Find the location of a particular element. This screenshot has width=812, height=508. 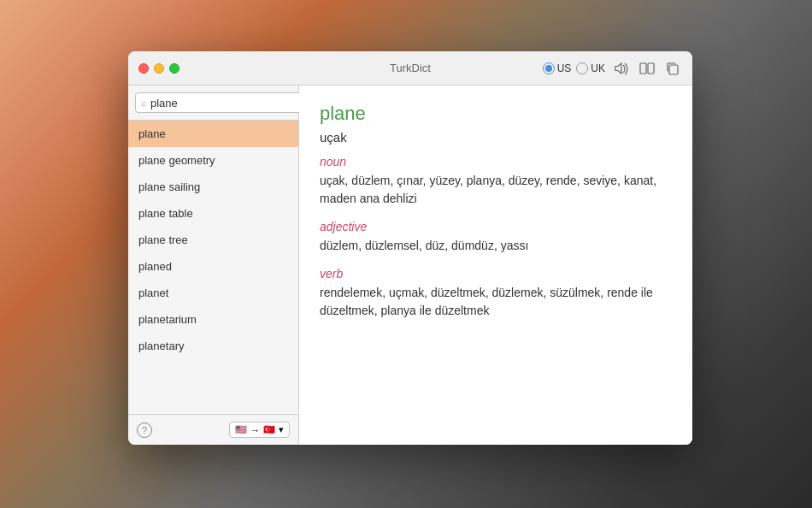

traffic-lights is located at coordinates (159, 68).